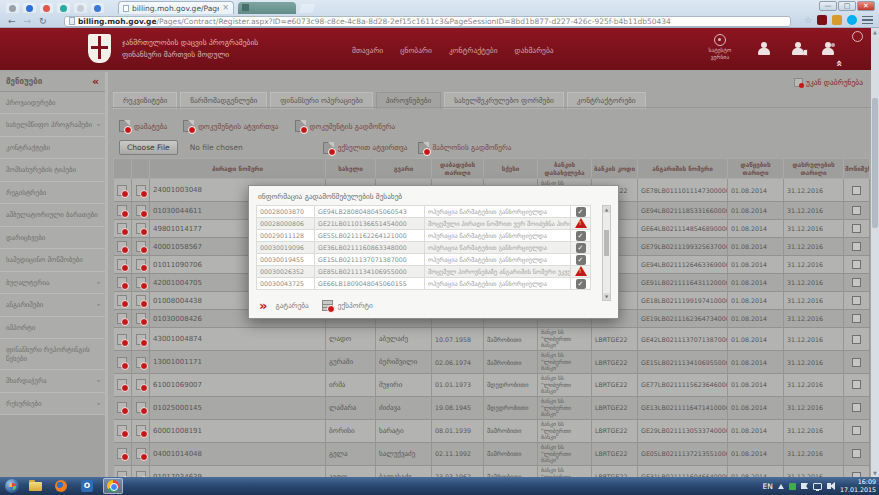  I want to click on sidebar-item: მხარდაჭერა, so click(52, 381).